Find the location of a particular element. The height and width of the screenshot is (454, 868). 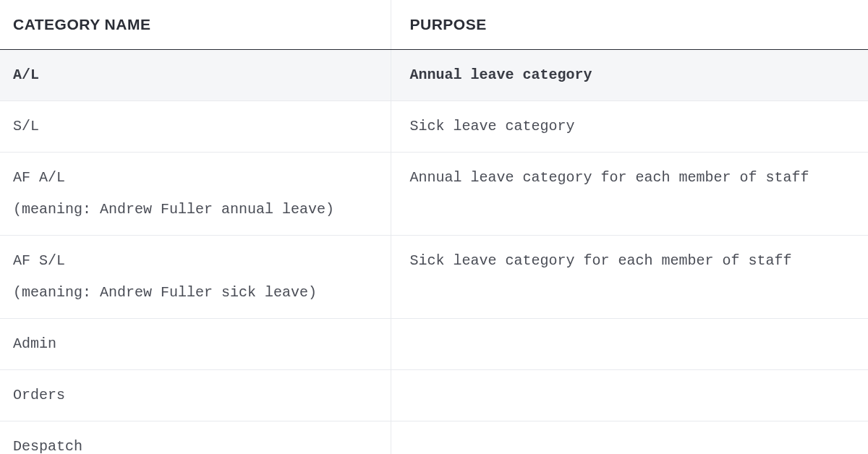

table-row: S/LSick leave category is located at coordinates (434, 127).